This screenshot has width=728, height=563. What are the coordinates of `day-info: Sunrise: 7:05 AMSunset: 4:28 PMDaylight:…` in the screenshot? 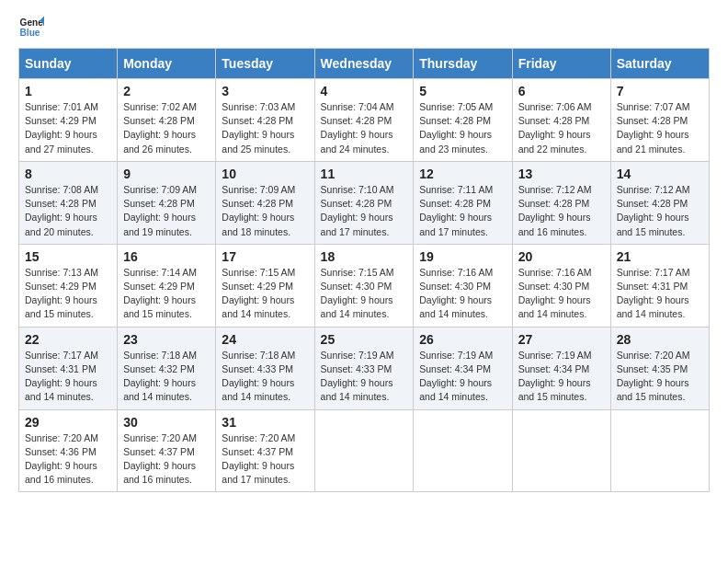 It's located at (462, 129).